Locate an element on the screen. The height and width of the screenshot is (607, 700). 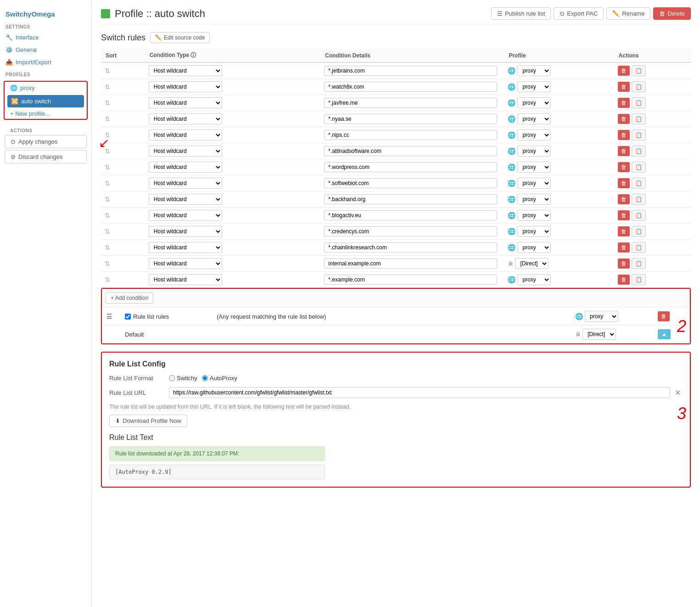
sidebar-item-interface: 🔧 Interface is located at coordinates (46, 38).